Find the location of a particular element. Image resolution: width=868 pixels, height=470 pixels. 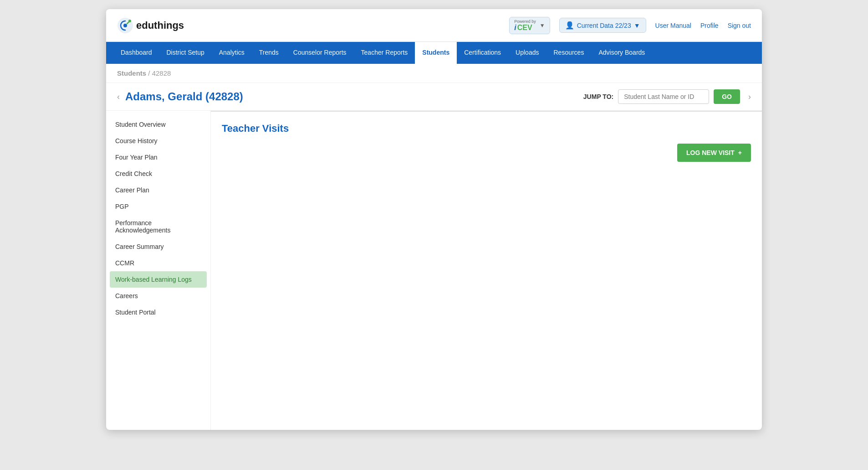

cev-logo-text: CEV is located at coordinates (525, 28).